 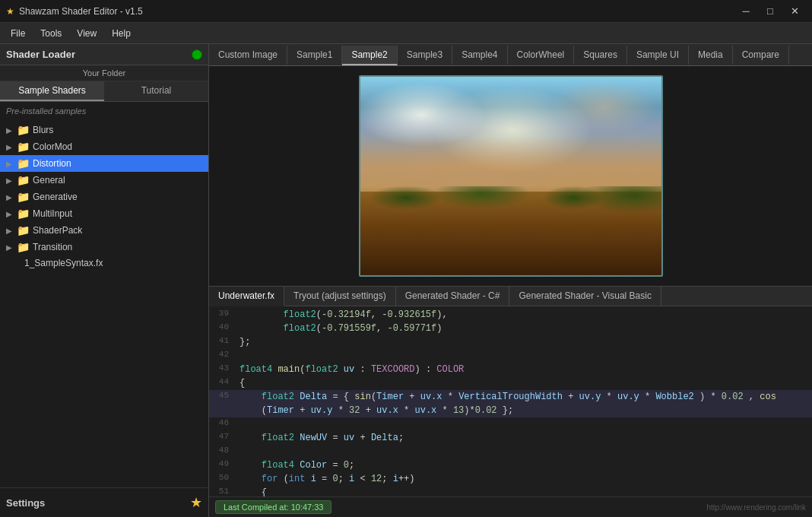 I want to click on titlebar-controls: ─ □ ✕, so click(x=770, y=11).